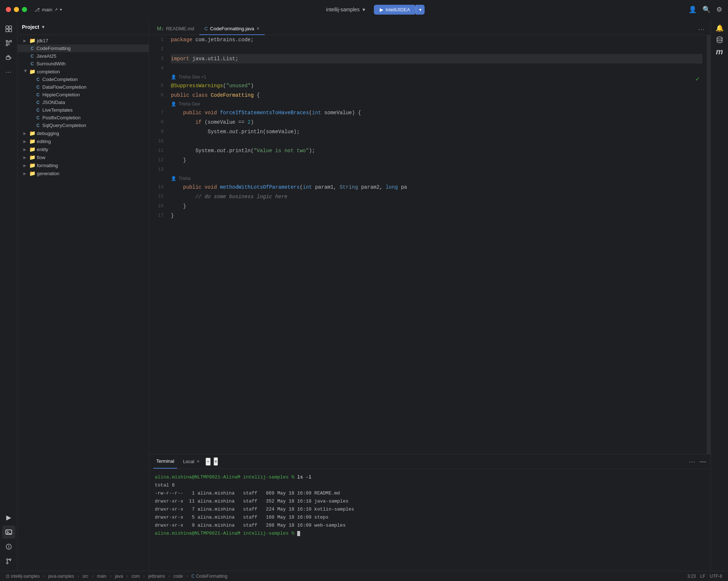  What do you see at coordinates (83, 173) in the screenshot?
I see `sidebar-item-generation: ▶ 📁 generation` at bounding box center [83, 173].